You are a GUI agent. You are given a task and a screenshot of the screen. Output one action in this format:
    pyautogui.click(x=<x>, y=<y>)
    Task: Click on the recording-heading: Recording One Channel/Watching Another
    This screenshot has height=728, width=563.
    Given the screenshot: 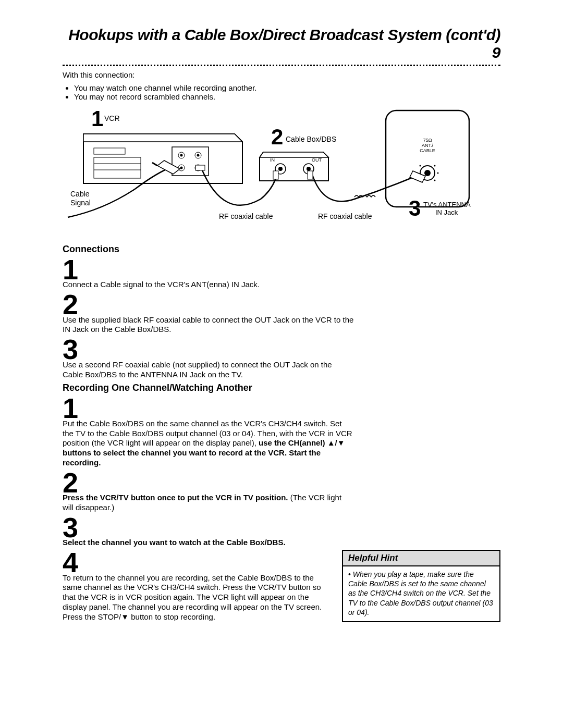 What is the action you would take?
    pyautogui.click(x=282, y=388)
    